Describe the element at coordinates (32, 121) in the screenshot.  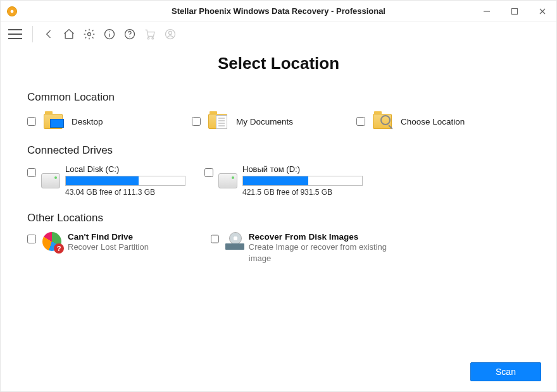
I see `checkbox-desktop` at that location.